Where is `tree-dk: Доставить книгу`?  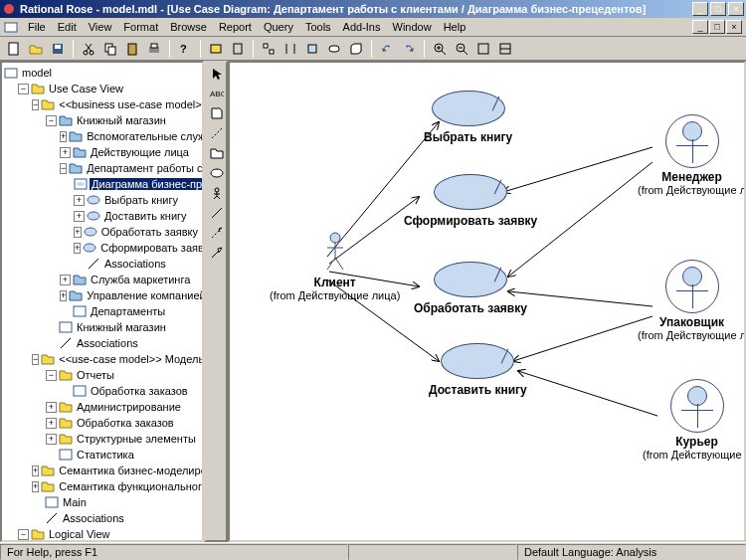
tree-dk: Доставить книгу is located at coordinates (145, 216).